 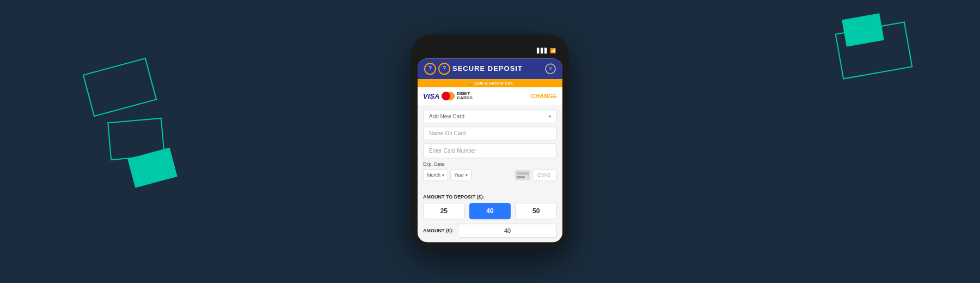 What do you see at coordinates (490, 147) in the screenshot?
I see `form-area: Add New Card ▾ Name On Card Enter Card N…` at bounding box center [490, 147].